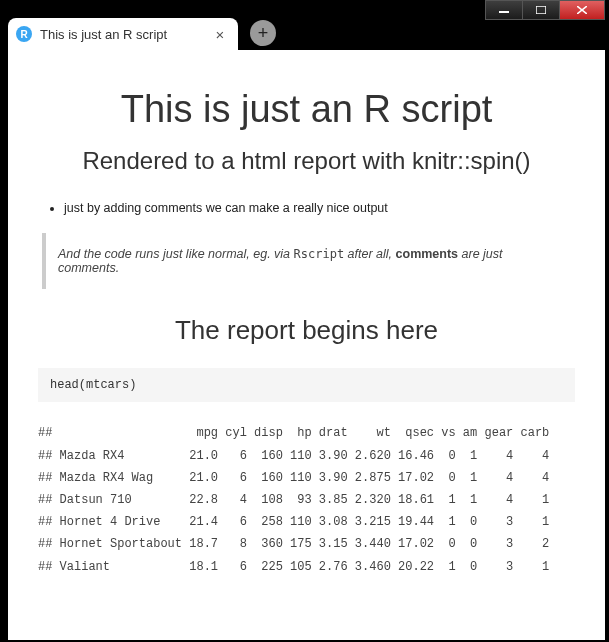  I want to click on new-tab-button: +, so click(263, 33).